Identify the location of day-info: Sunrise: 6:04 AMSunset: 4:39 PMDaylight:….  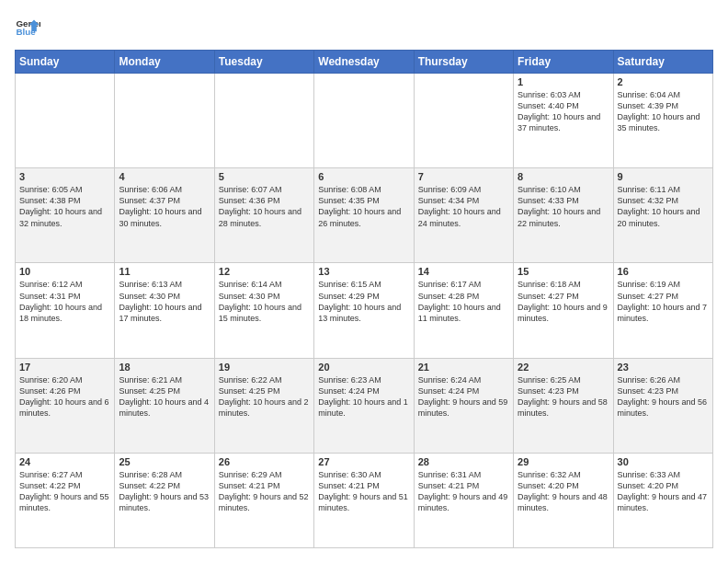
(659, 111).